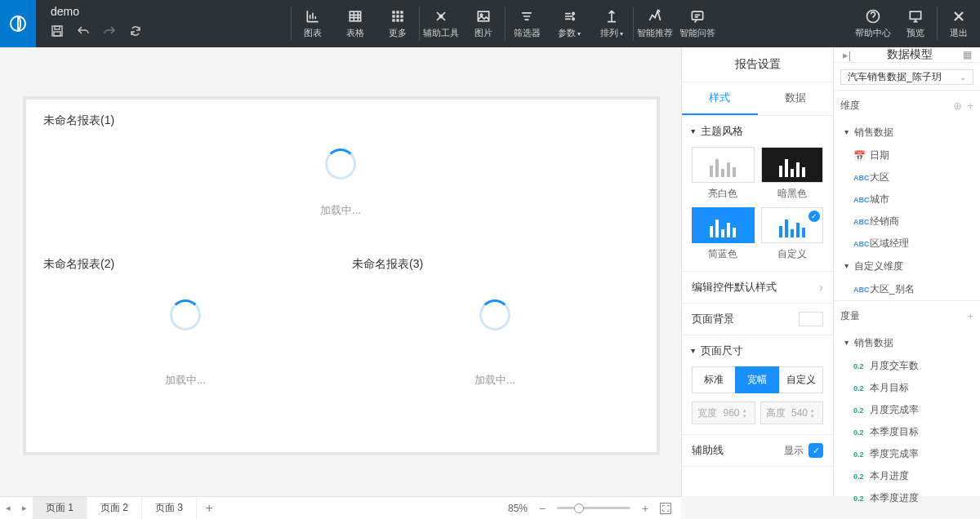  What do you see at coordinates (720, 99) in the screenshot?
I see `tab-style: 样式` at bounding box center [720, 99].